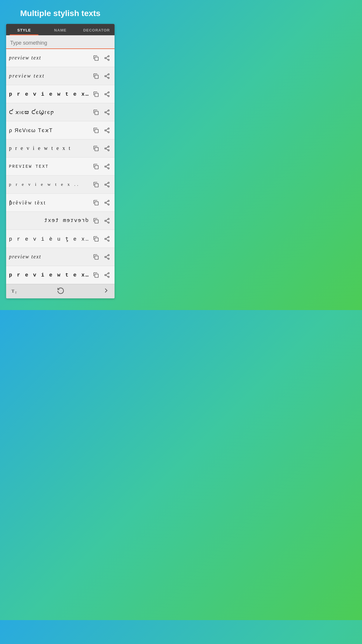  Describe the element at coordinates (61, 167) in the screenshot. I see `table-row: PREVIEW TEXT` at that location.